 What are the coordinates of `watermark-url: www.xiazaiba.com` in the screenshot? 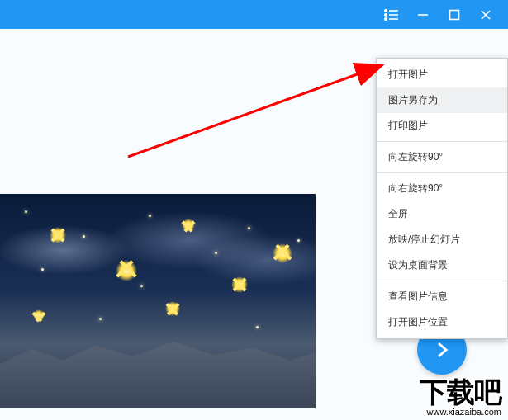 It's located at (461, 412).